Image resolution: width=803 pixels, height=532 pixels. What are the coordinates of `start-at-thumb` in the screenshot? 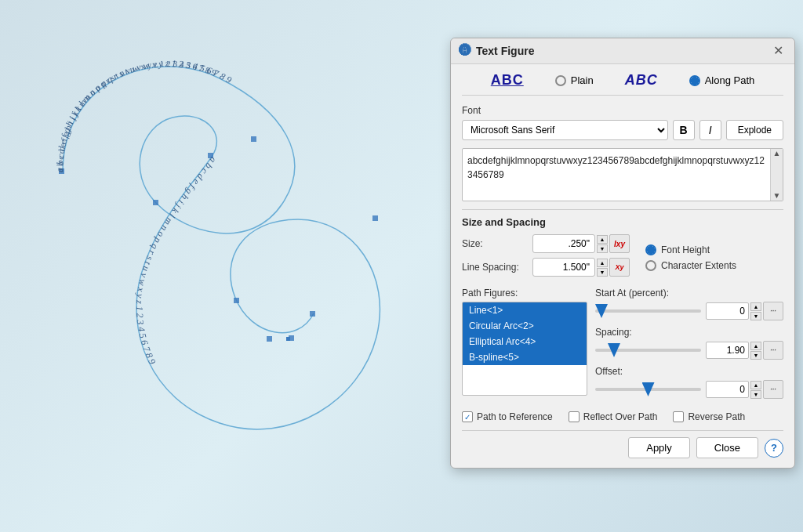 It's located at (601, 311).